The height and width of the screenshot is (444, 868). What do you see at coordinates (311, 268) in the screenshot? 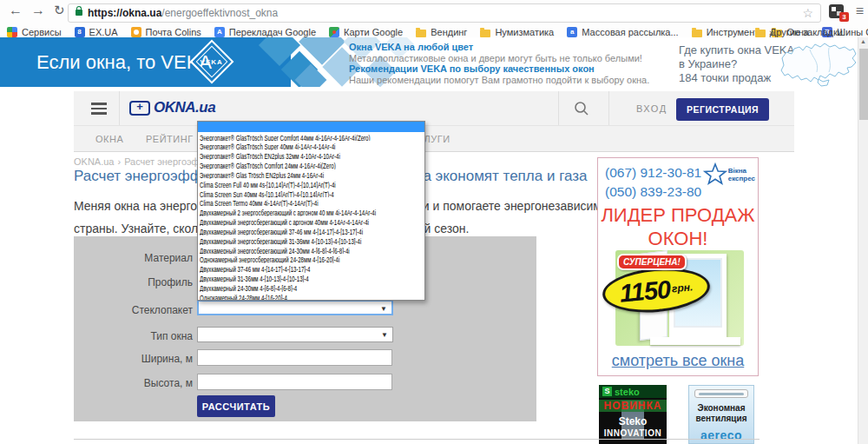
I see `dropdown-option: Двухкамерный 37-46 мм 4-[14-17]-4-[13-17…` at bounding box center [311, 268].